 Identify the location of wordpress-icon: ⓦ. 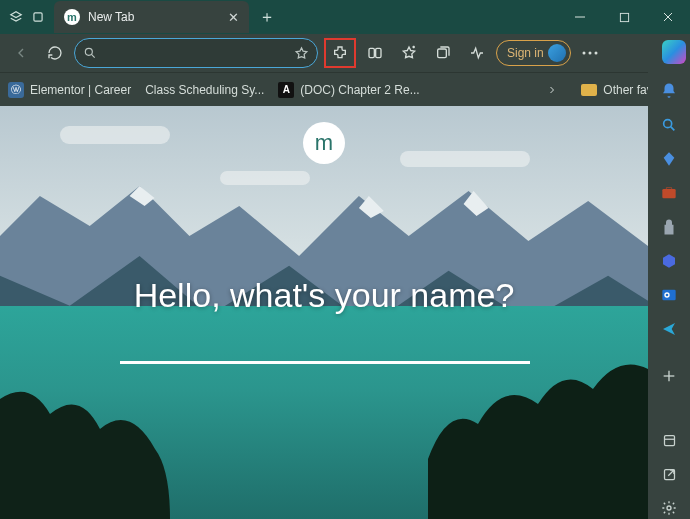
(16, 90).